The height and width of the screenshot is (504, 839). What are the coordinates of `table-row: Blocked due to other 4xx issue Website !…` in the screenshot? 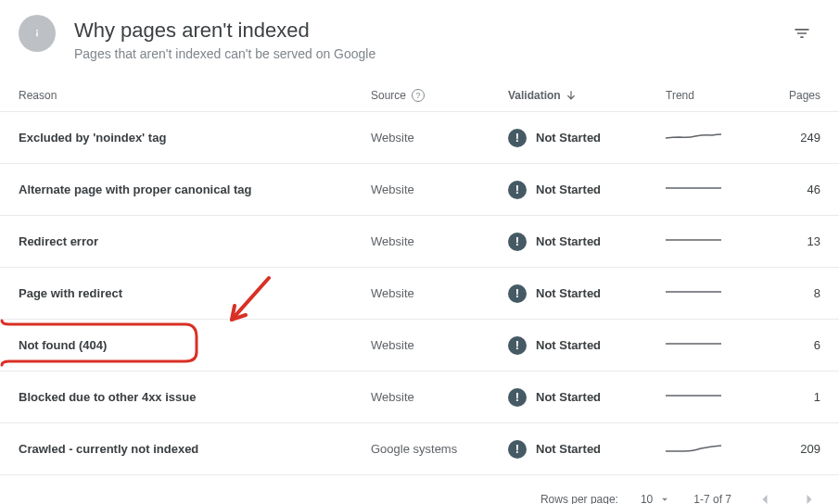 It's located at (419, 397).